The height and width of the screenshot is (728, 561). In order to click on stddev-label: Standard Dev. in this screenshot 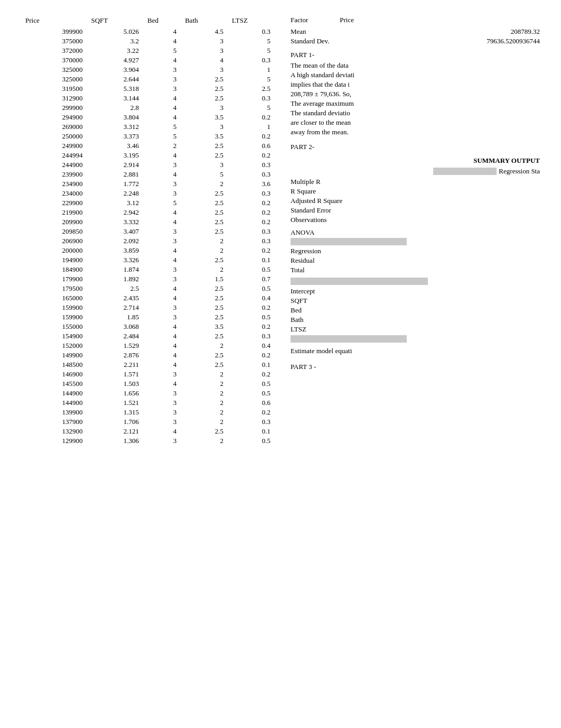, I will do `click(310, 41)`.